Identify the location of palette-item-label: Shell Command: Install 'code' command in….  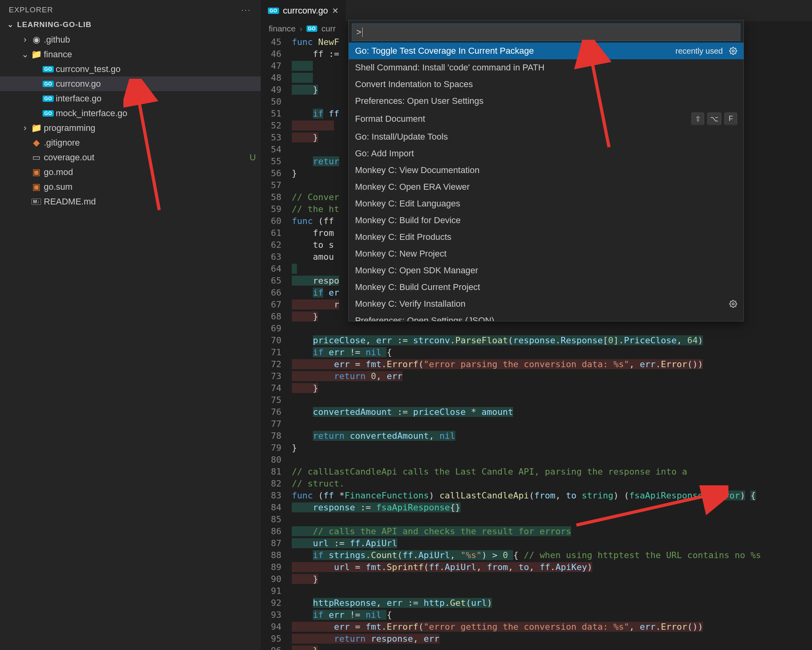
(450, 68).